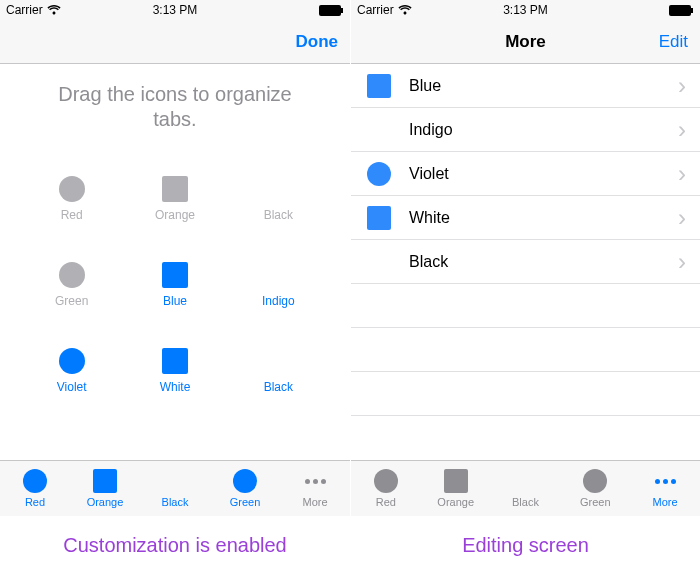 This screenshot has height=563, width=700. What do you see at coordinates (526, 42) in the screenshot?
I see `nav-bar: More Edit` at bounding box center [526, 42].